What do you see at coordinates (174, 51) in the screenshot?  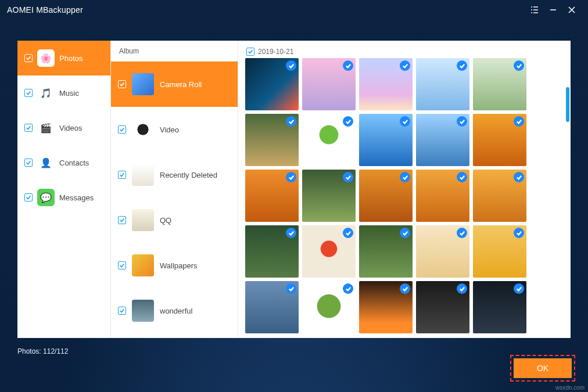 I see `album-header: Album` at bounding box center [174, 51].